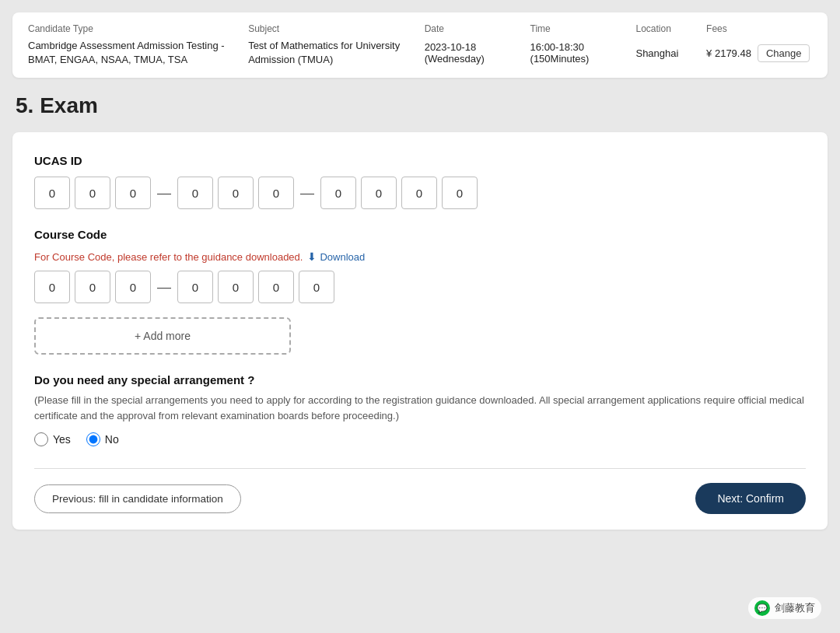 Image resolution: width=840 pixels, height=633 pixels. Describe the element at coordinates (93, 439) in the screenshot. I see `radio-no` at that location.